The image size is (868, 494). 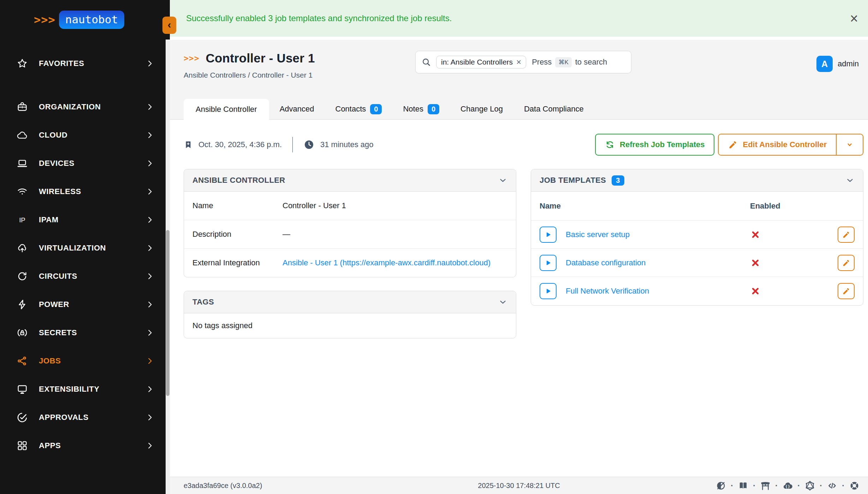 What do you see at coordinates (85, 64) in the screenshot?
I see `sidebar-item-favorites: FAVORITES` at bounding box center [85, 64].